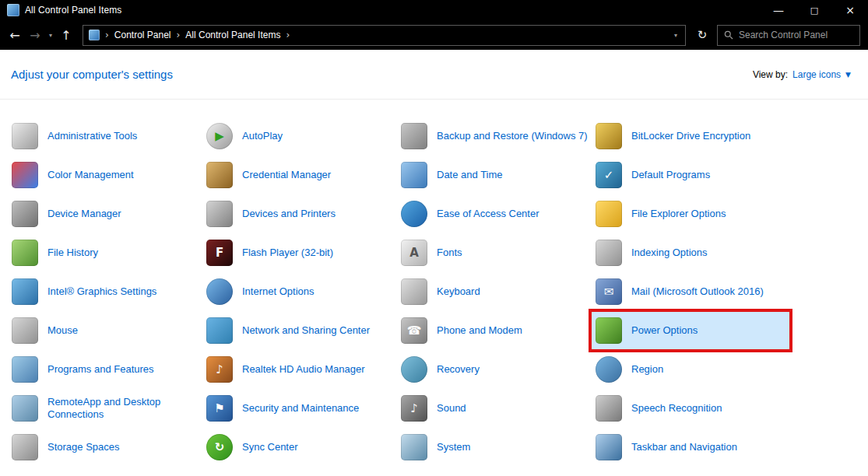  What do you see at coordinates (691, 253) in the screenshot?
I see `item-indexing-options: Indexing Options` at bounding box center [691, 253].